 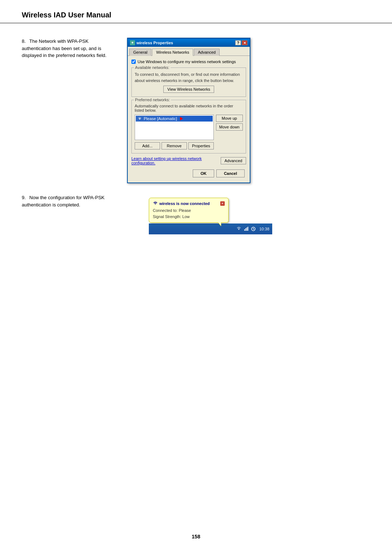 I want to click on balloon-tail, so click(x=220, y=224).